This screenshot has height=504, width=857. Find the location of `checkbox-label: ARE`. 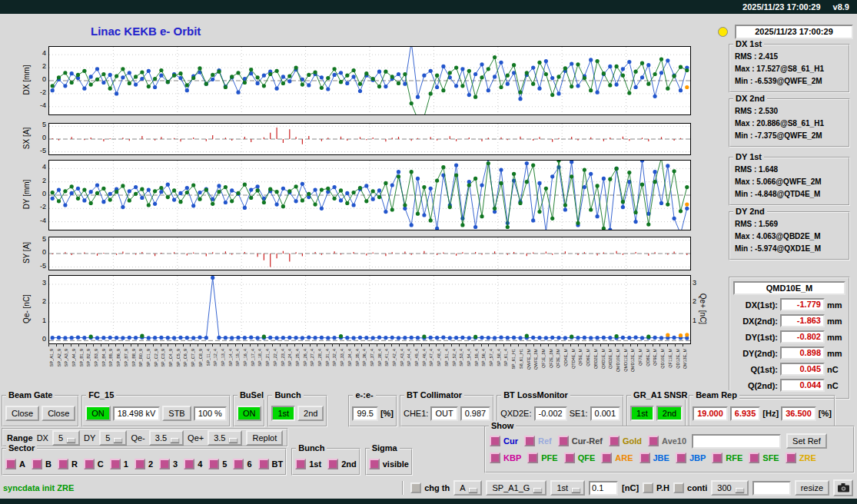

checkbox-label: ARE is located at coordinates (624, 458).